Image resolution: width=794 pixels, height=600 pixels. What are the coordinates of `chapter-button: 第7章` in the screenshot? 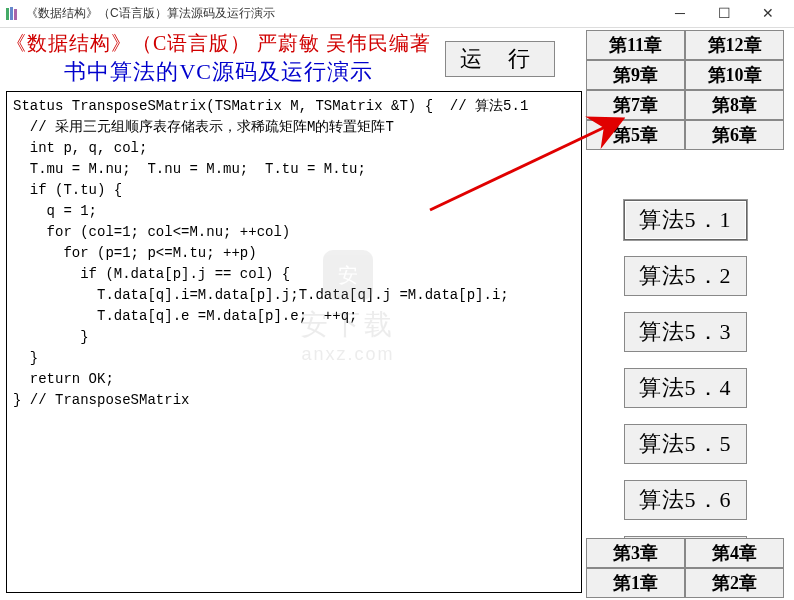 It's located at (636, 105).